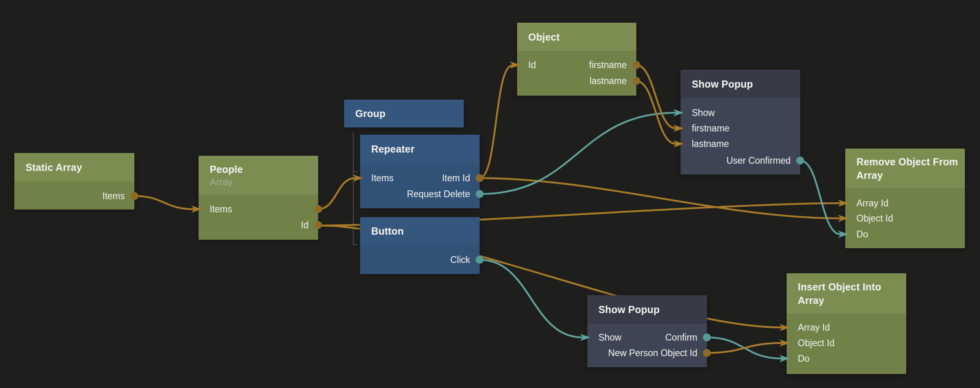  What do you see at coordinates (905, 198) in the screenshot?
I see `node-remove-object-from-array: Remove Object From ArrayArray IdObject I…` at bounding box center [905, 198].